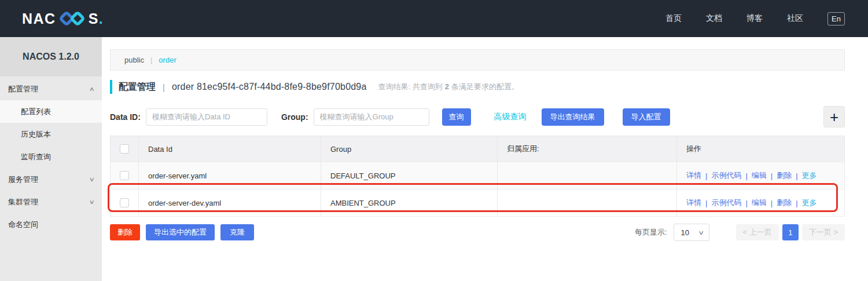 The width and height of the screenshot is (868, 281). What do you see at coordinates (760, 149) in the screenshot?
I see `header-operations: 操作` at bounding box center [760, 149].